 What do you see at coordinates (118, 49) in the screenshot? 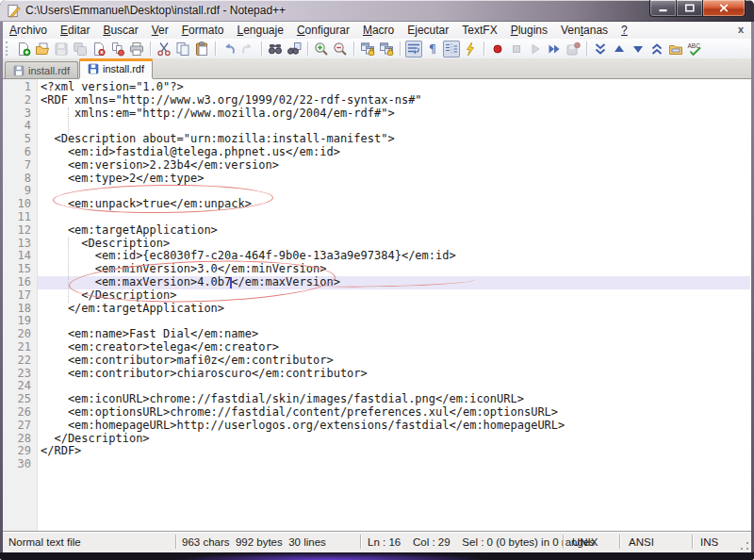
I see `close-all-icon` at bounding box center [118, 49].